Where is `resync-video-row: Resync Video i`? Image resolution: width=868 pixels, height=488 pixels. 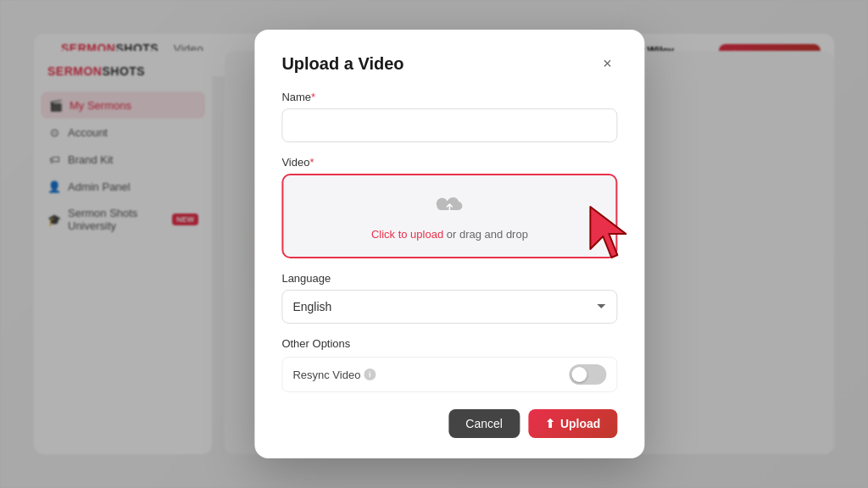 resync-video-row: Resync Video i is located at coordinates (449, 374).